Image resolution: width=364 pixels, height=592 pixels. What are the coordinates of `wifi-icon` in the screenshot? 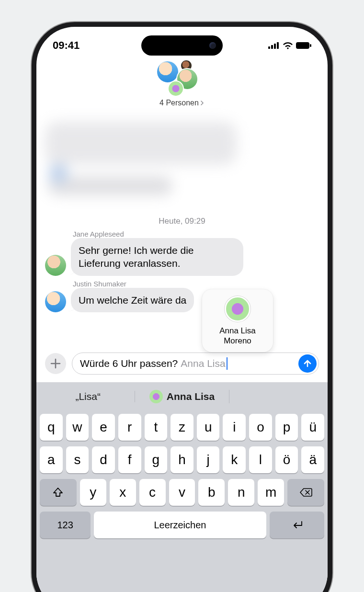 It's located at (288, 46).